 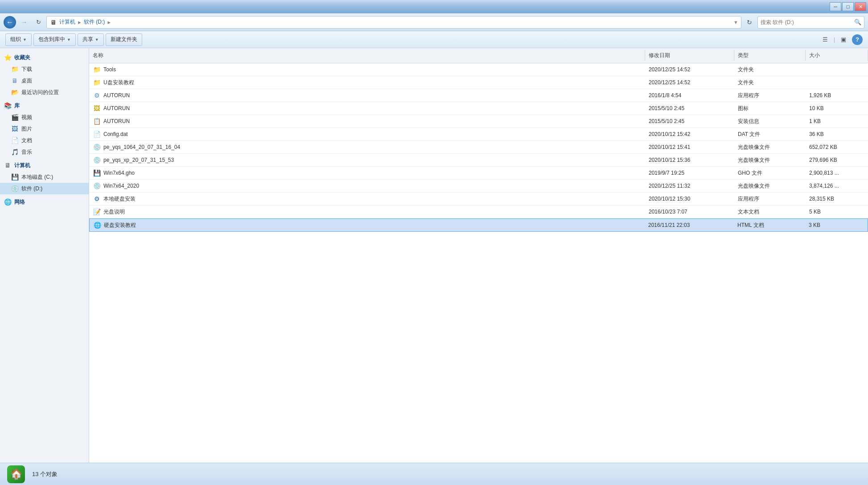 I want to click on file-type: GHO 文件, so click(x=750, y=173).